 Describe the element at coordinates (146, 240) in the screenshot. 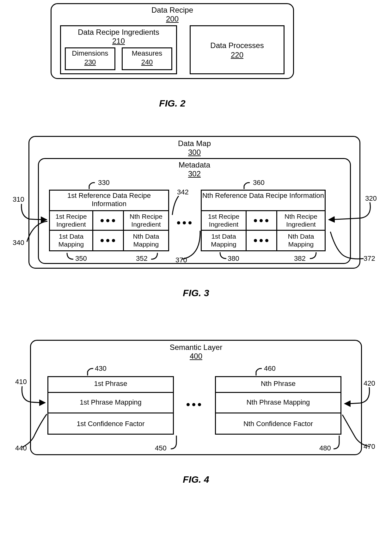

I see `fig3-left-r2c3-lbl: Nth Data Mapping` at that location.